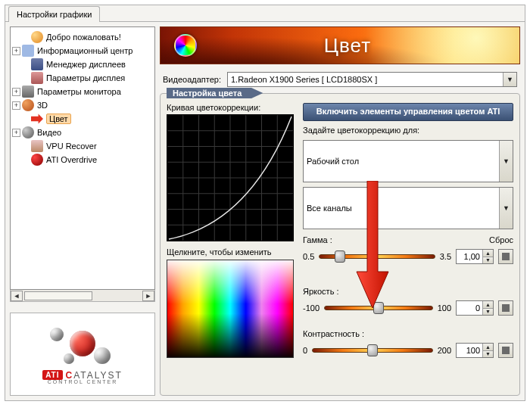  Describe the element at coordinates (408, 208) in the screenshot. I see `channel-combo: Все каналы ▼` at that location.